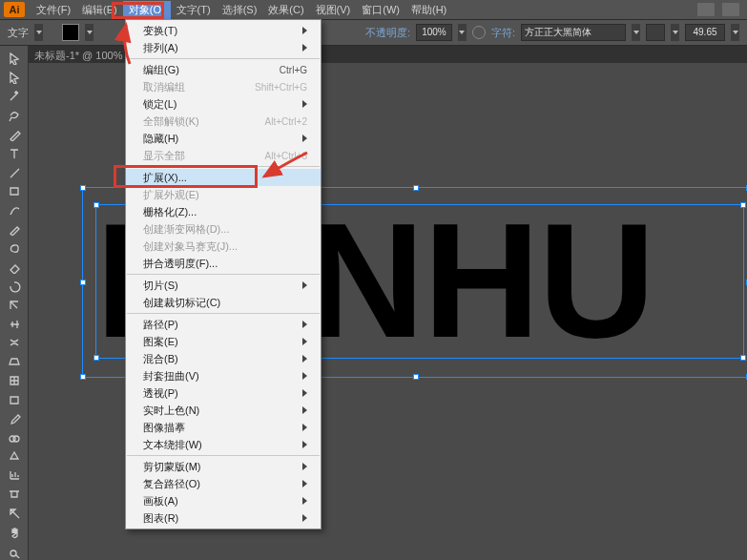 The width and height of the screenshot is (747, 560). Describe the element at coordinates (286, 10) in the screenshot. I see `menu-效果: 效果(C)` at that location.